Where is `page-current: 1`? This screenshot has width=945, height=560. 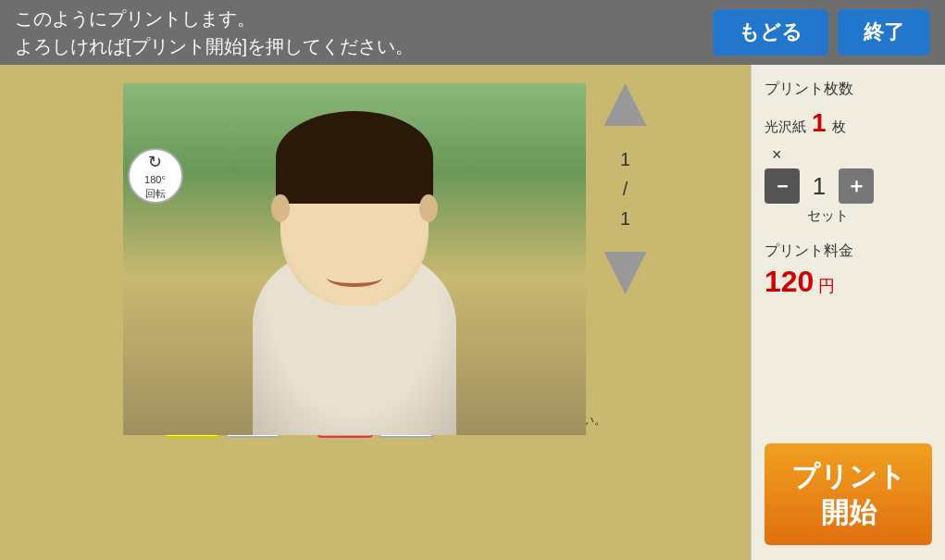
page-current: 1 is located at coordinates (626, 159).